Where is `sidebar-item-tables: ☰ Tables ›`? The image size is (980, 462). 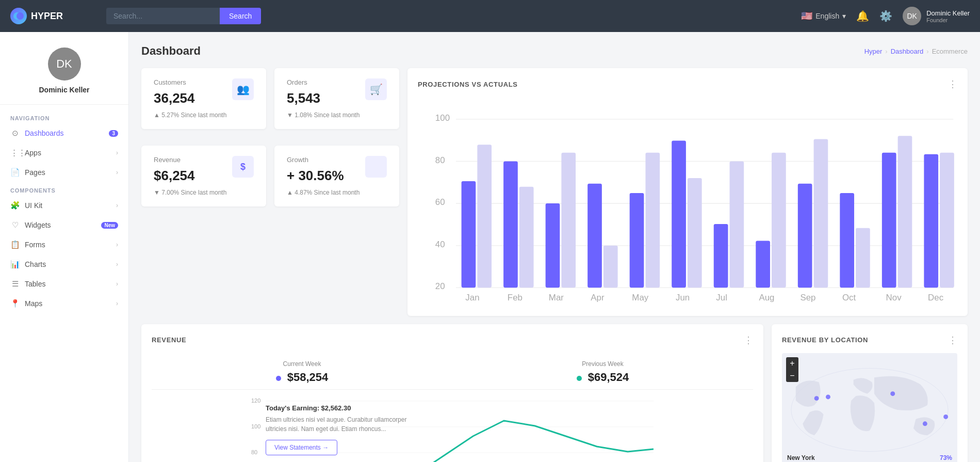 sidebar-item-tables: ☰ Tables › is located at coordinates (64, 284).